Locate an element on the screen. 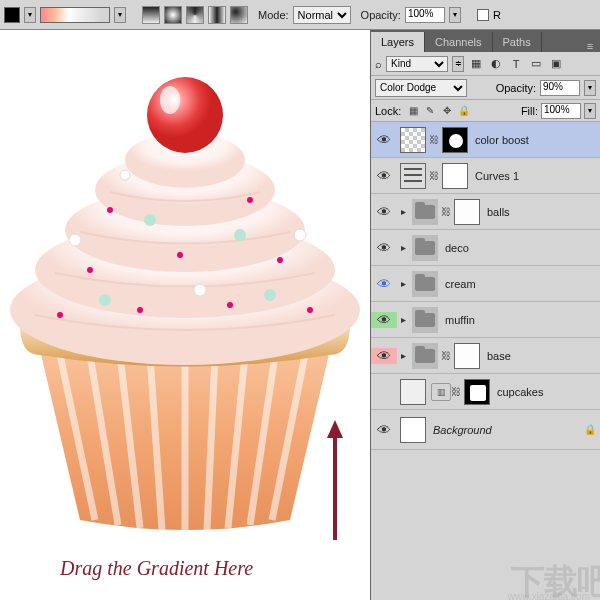 The height and width of the screenshot is (600, 600). layer-name: color boost is located at coordinates (536, 140).